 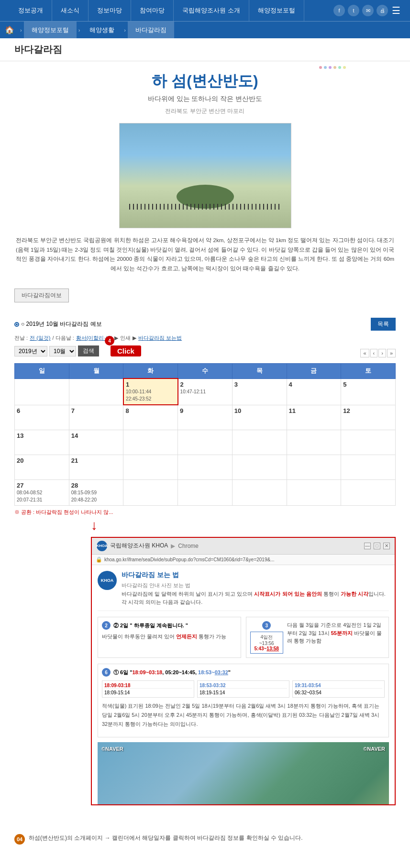 I want to click on sub-nav-item-seasplit: 바다갈라짐, so click(x=151, y=30).